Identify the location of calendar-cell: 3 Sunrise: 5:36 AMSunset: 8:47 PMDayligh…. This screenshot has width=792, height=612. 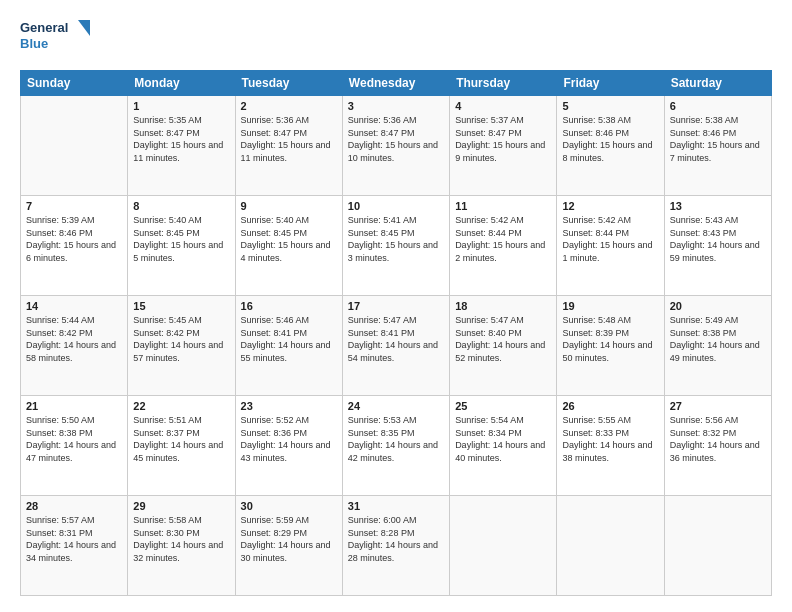
(396, 146).